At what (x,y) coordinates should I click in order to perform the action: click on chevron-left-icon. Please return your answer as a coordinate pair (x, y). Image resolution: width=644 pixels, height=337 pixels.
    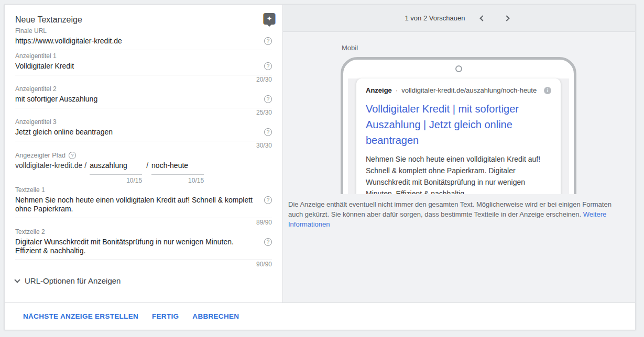
    Looking at the image, I should click on (483, 18).